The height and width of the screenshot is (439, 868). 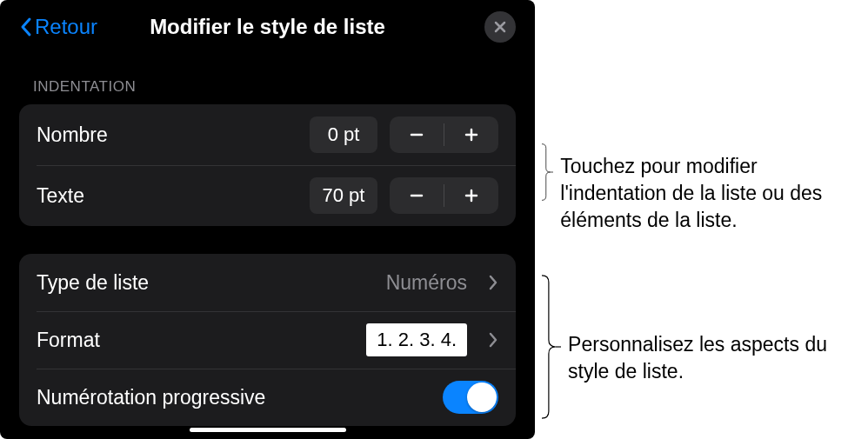 What do you see at coordinates (268, 79) in the screenshot?
I see `indentation-section-header: INDENTATION` at bounding box center [268, 79].